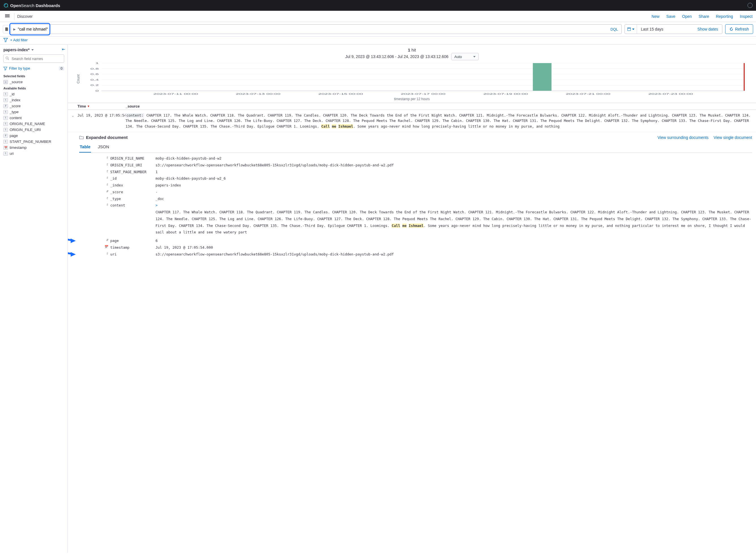  Describe the element at coordinates (631, 29) in the screenshot. I see `quick-select-button` at that location.